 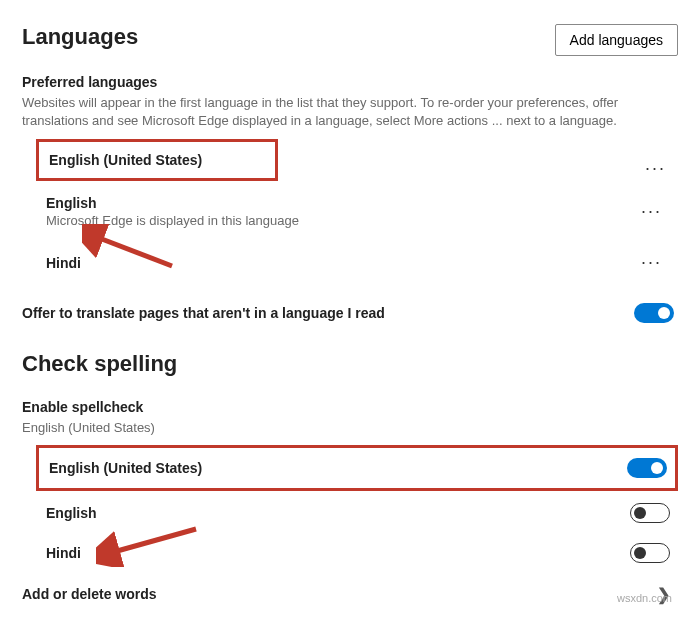 What do you see at coordinates (350, 553) in the screenshot?
I see `spellcheck-row-hi: Hindi` at bounding box center [350, 553].